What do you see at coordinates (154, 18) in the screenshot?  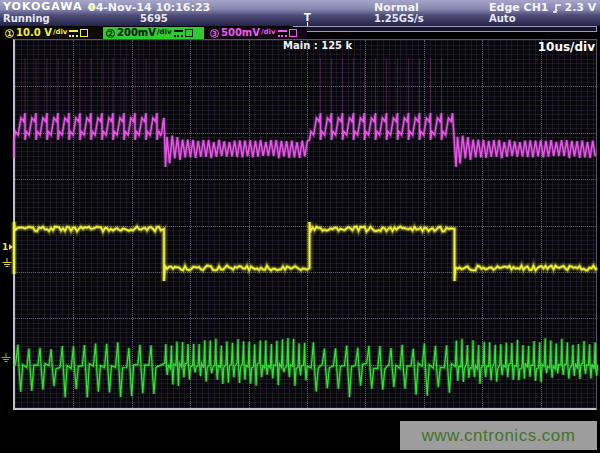 I see `acquisition-count: 5695` at bounding box center [154, 18].